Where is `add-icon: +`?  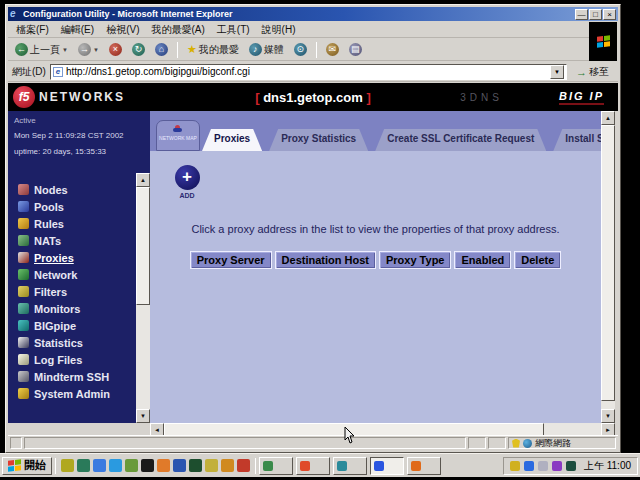 add-icon: + is located at coordinates (188, 178).